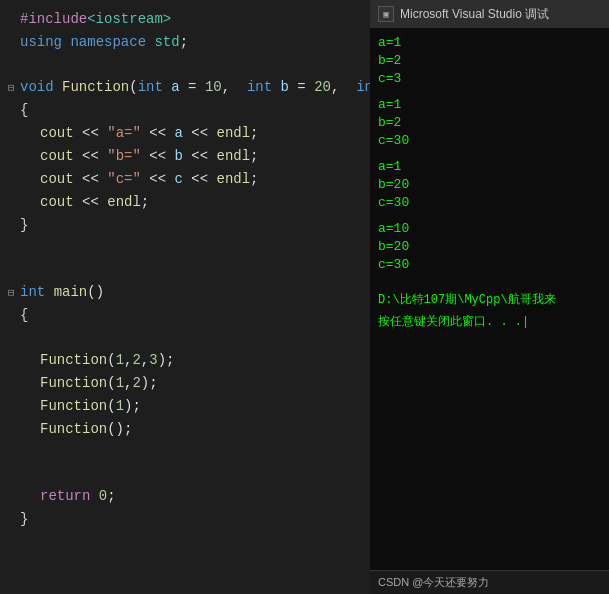 The height and width of the screenshot is (594, 609). What do you see at coordinates (185, 65) in the screenshot?
I see `blank-line` at bounding box center [185, 65].